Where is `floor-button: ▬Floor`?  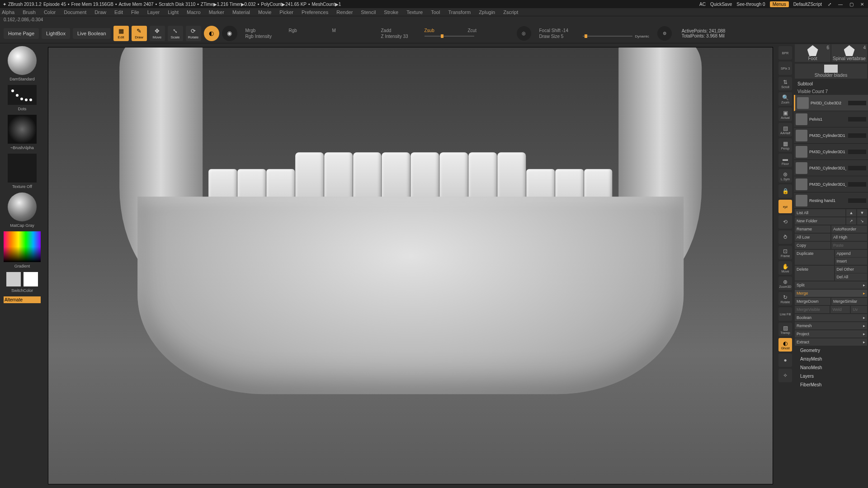
floor-button: ▬Floor is located at coordinates (785, 160).